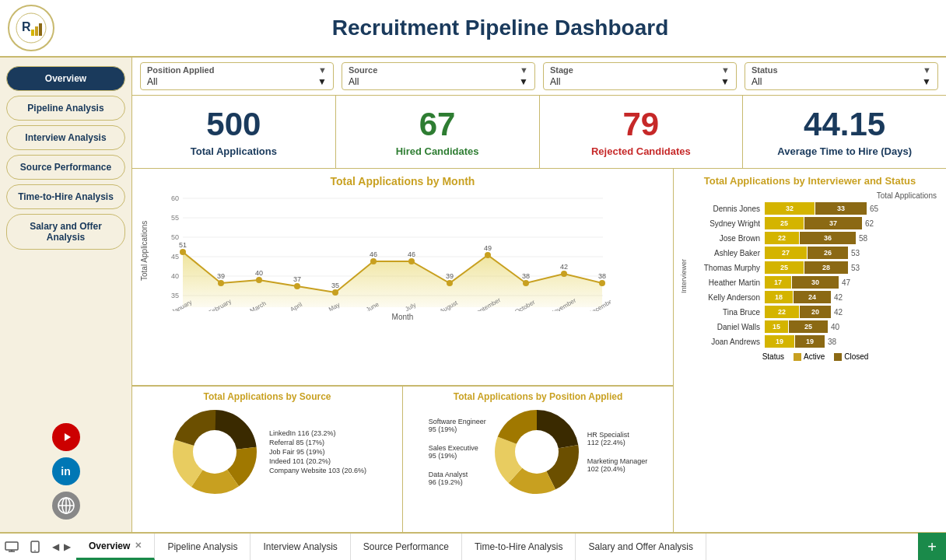 The width and height of the screenshot is (946, 560). I want to click on donut-label-linkedin: LinkedIn 116 (23.2%), so click(317, 433).